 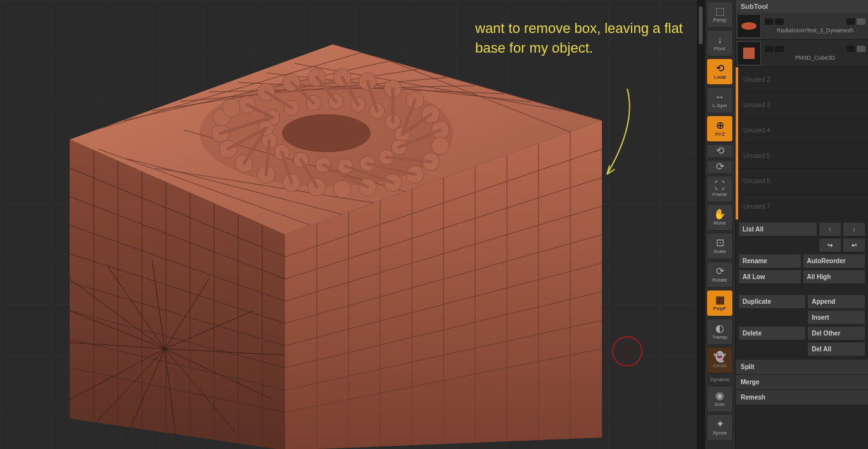 I want to click on subtool-slot: Unused 5, so click(x=803, y=156).